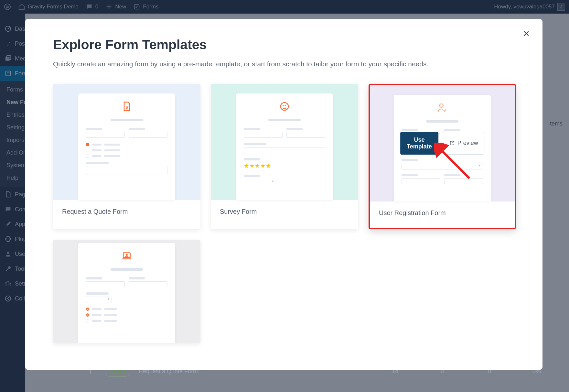 The height and width of the screenshot is (392, 569). What do you see at coordinates (442, 108) in the screenshot?
I see `user-check-icon` at bounding box center [442, 108].